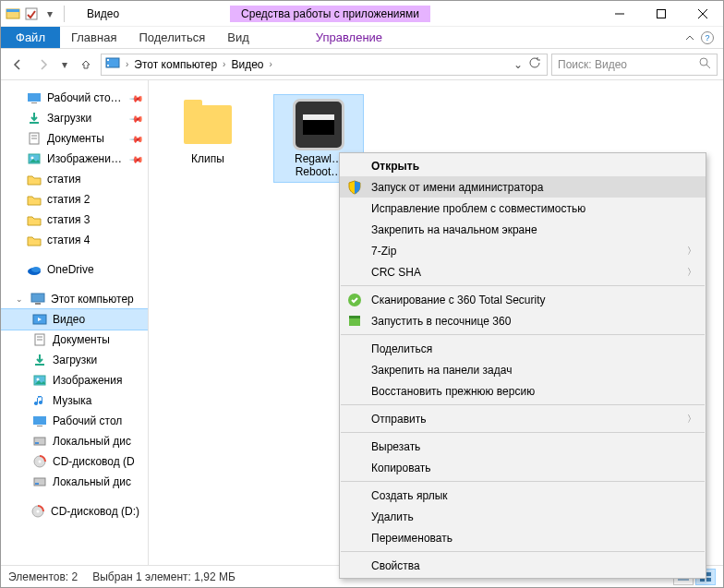  I want to click on ctx-item: Исправление проблем с совместимостью, so click(523, 209).